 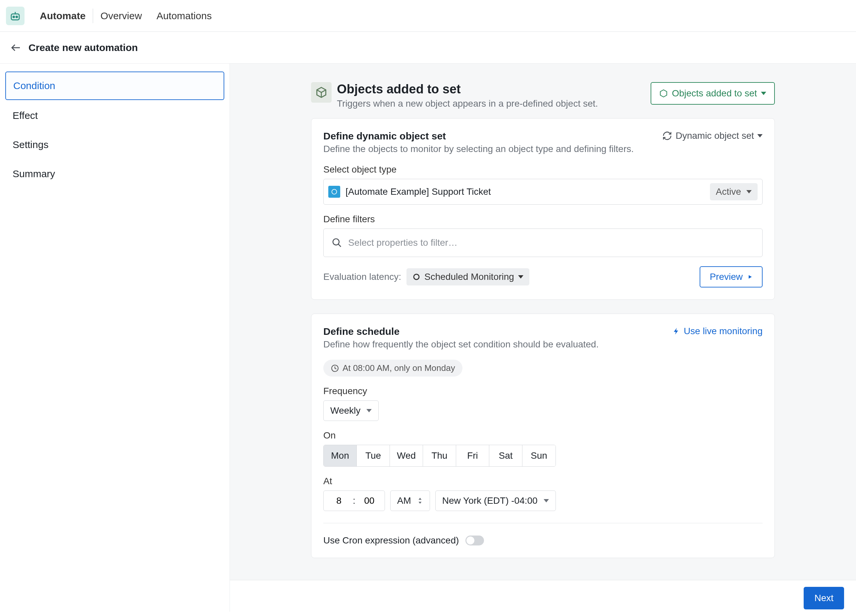 I want to click on cron-toggle, so click(x=475, y=541).